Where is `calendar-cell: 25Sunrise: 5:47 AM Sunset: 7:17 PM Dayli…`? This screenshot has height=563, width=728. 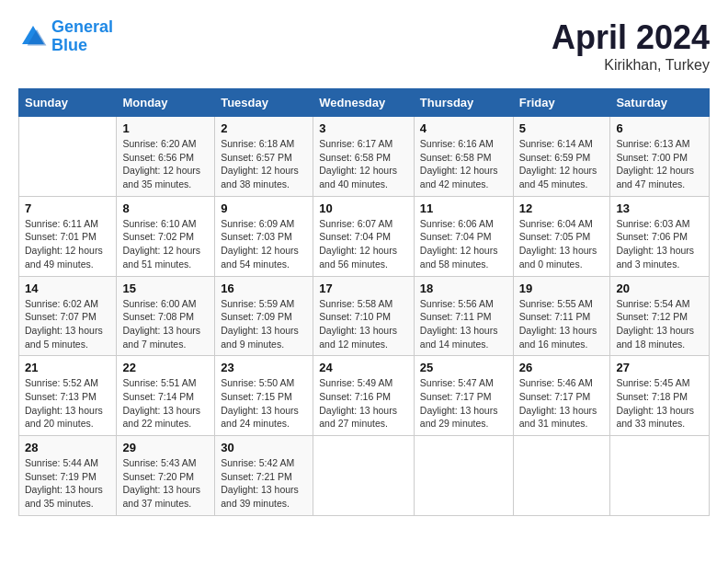 calendar-cell: 25Sunrise: 5:47 AM Sunset: 7:17 PM Dayli… is located at coordinates (463, 396).